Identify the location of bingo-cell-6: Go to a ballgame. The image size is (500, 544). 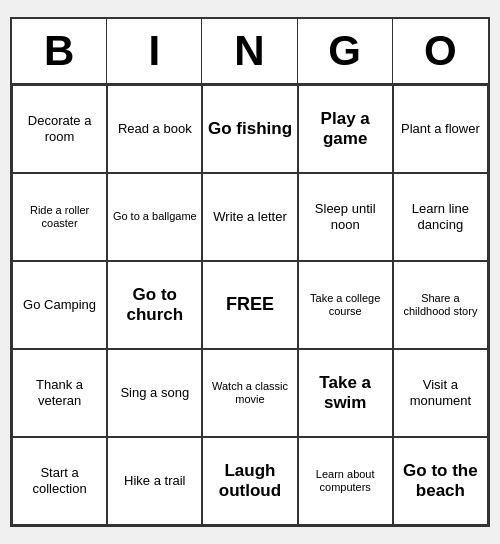
(154, 217).